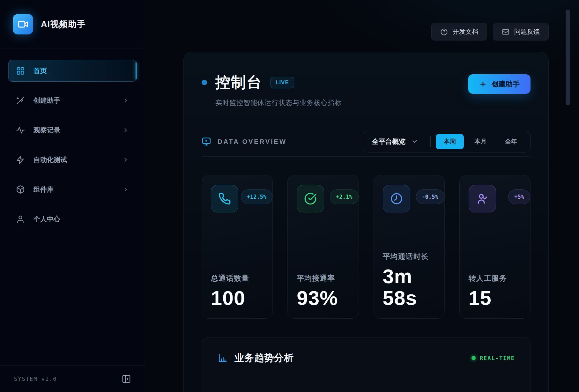 The image size is (579, 392). What do you see at coordinates (237, 298) in the screenshot?
I see `stat-value: 100` at bounding box center [237, 298].